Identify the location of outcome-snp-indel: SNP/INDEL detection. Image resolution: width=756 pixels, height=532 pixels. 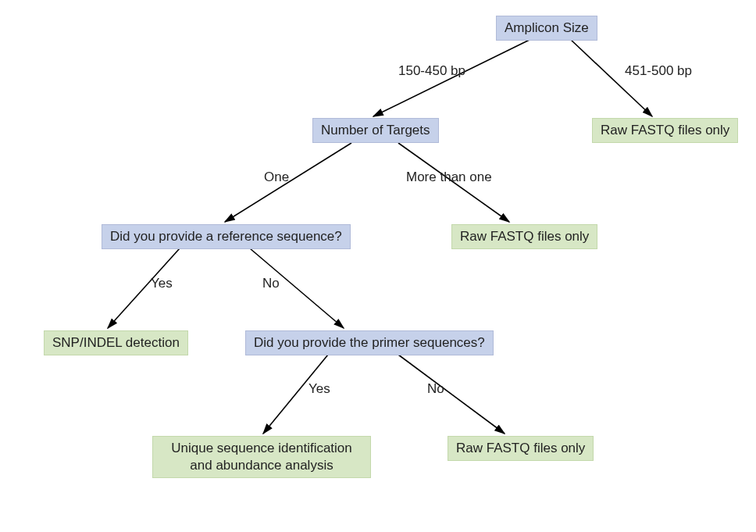
(116, 343).